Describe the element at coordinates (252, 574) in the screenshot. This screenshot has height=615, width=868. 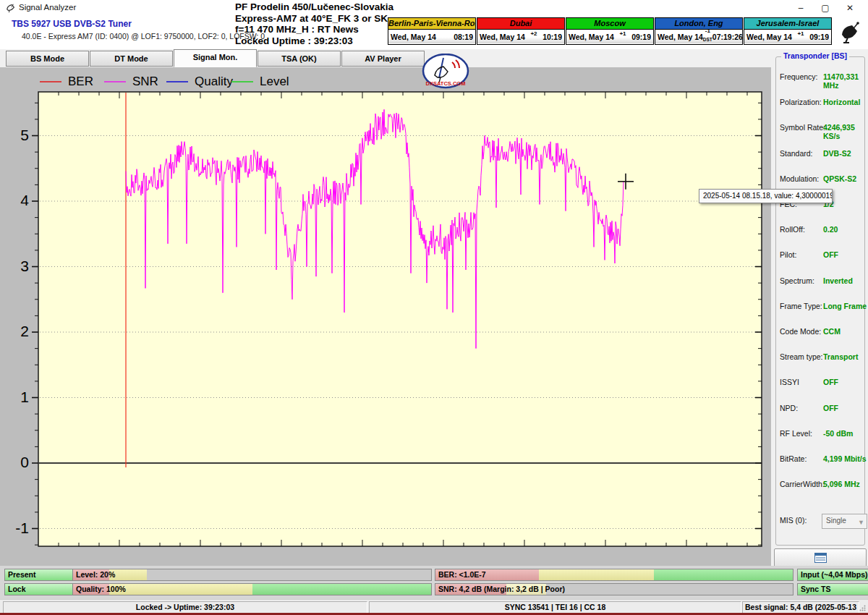
I see `bar-level: Level: 20%` at that location.